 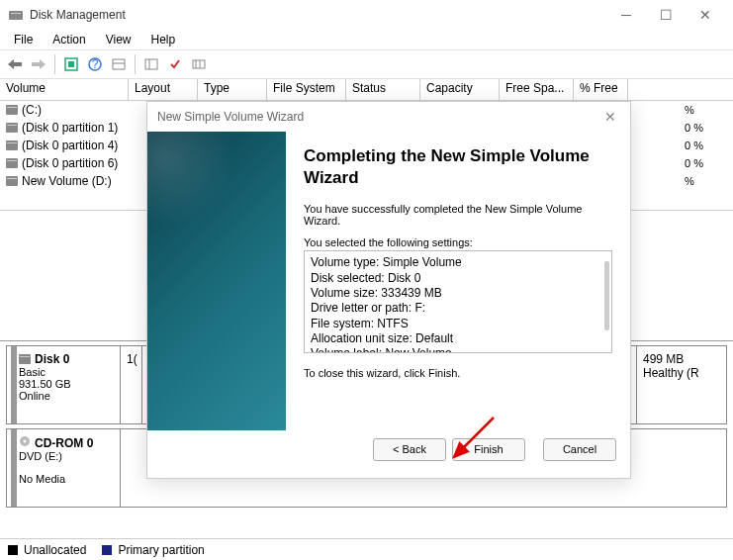 I want to click on maximize-button: ☐, so click(x=666, y=15).